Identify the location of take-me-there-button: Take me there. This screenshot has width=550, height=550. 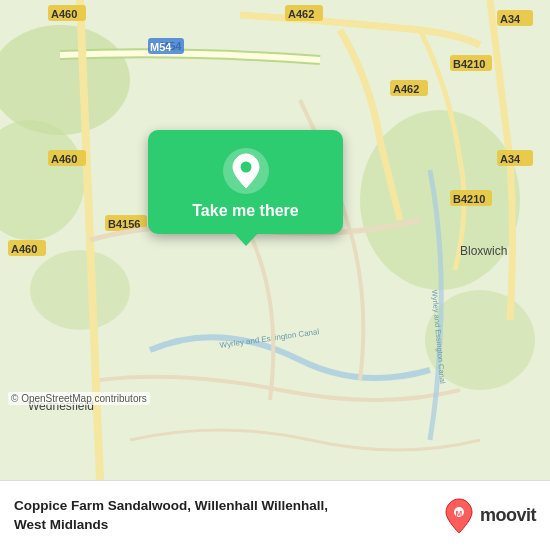
(246, 182).